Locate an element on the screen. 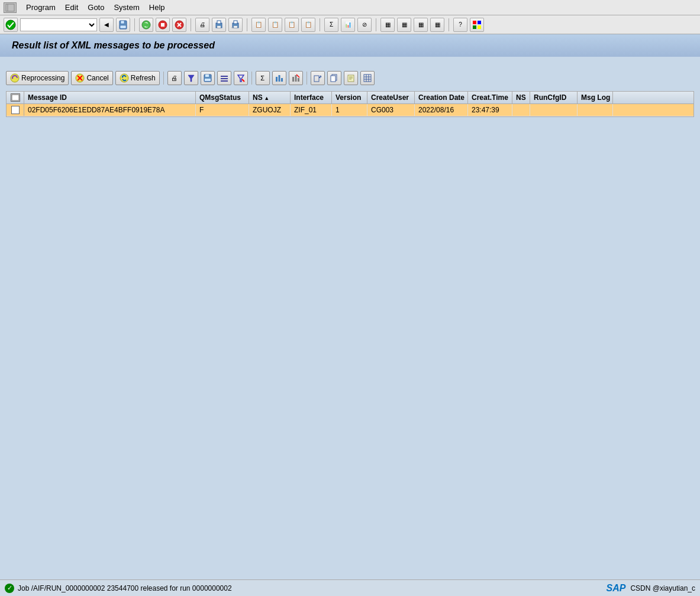 The height and width of the screenshot is (596, 700). th-createuser: CreateUser is located at coordinates (391, 98).